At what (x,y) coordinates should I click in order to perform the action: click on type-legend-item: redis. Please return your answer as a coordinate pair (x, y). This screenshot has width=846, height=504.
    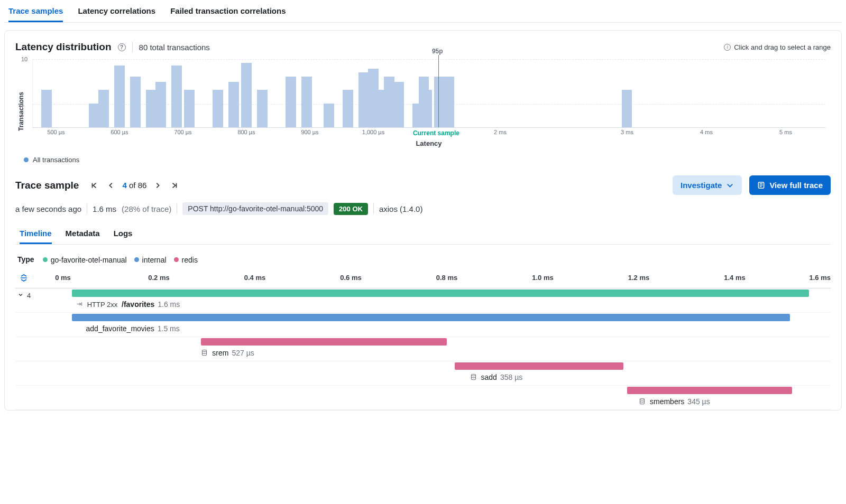
    Looking at the image, I should click on (186, 260).